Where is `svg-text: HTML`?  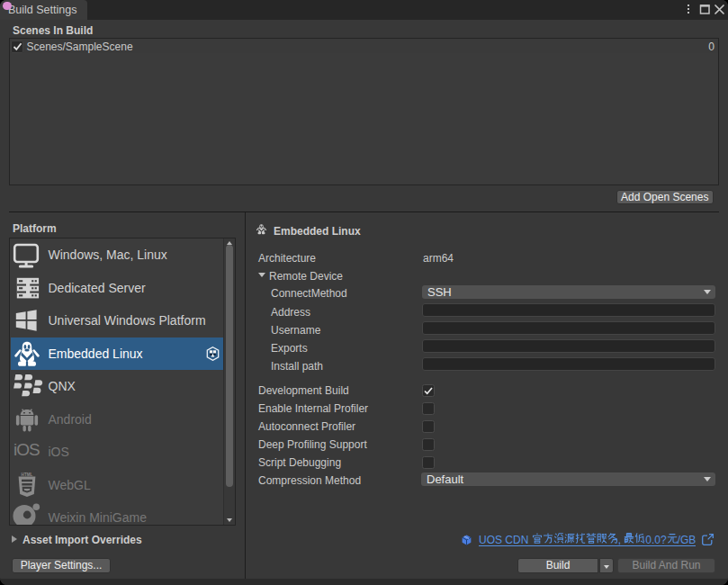
svg-text: HTML is located at coordinates (27, 473).